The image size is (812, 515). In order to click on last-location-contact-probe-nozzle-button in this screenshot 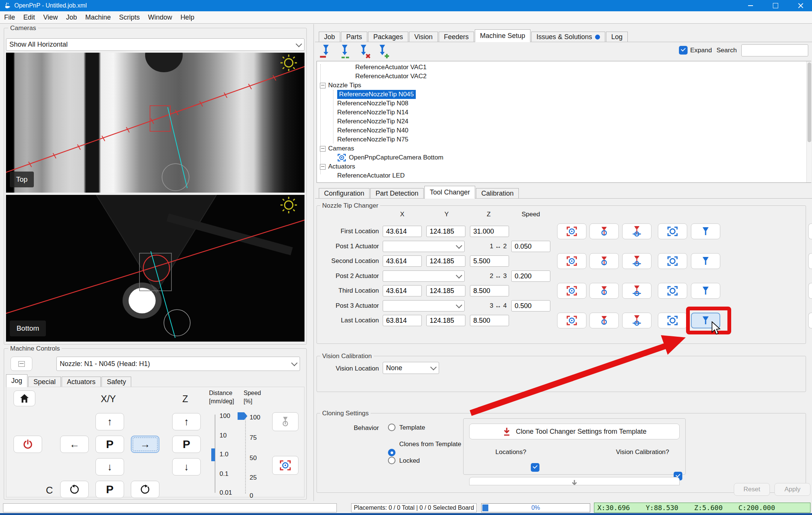, I will do `click(637, 321)`.